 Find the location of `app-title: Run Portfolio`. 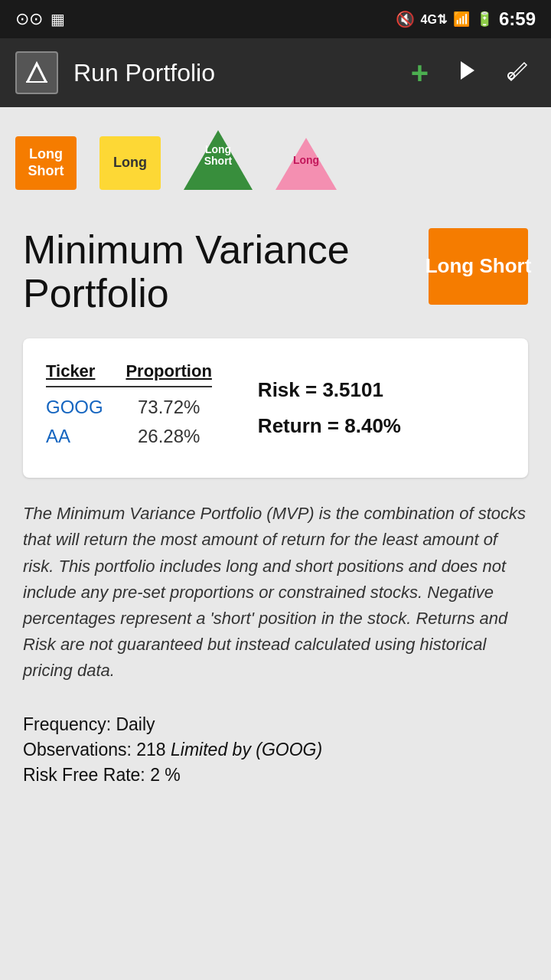

app-title: Run Portfolio is located at coordinates (234, 74).